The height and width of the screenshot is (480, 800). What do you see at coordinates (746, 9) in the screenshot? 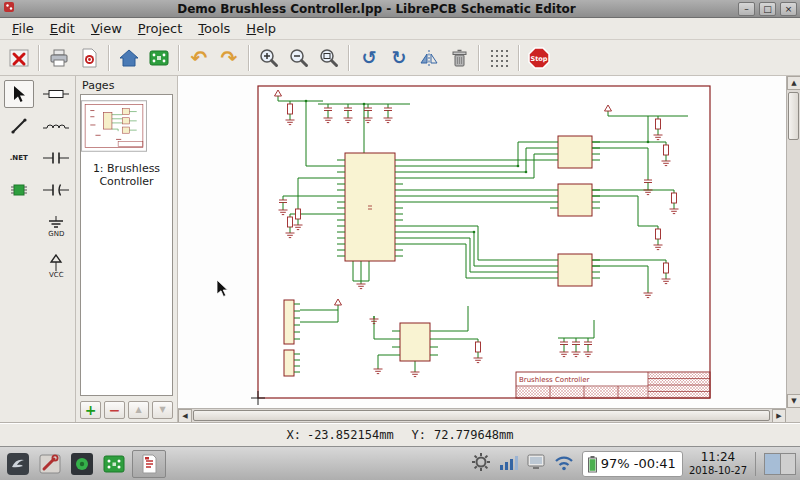
I see `minimize-button: –` at bounding box center [746, 9].